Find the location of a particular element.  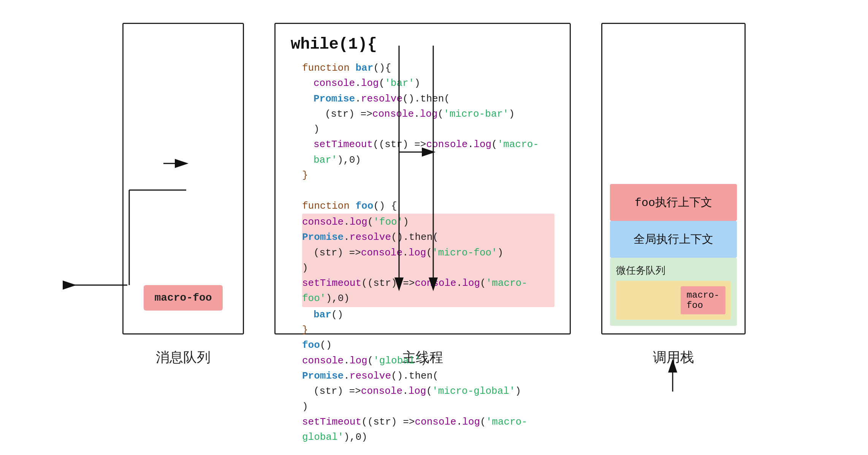

global-timeout: setTimeout((str) =>console.log('macro-gl… is located at coordinates (423, 430).